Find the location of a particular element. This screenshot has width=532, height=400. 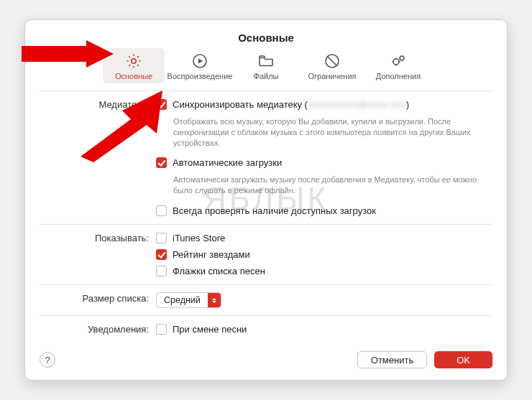

ok-button: OK is located at coordinates (463, 360).